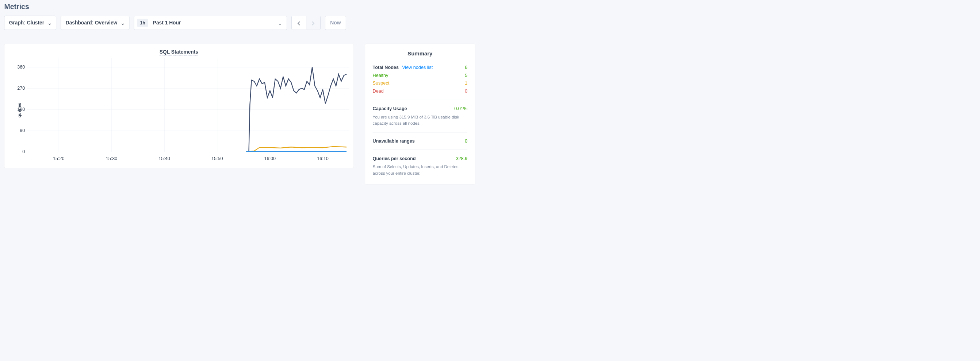 This screenshot has height=361, width=980. What do you see at coordinates (270, 159) in the screenshot?
I see `x-tick: 16:00` at bounding box center [270, 159].